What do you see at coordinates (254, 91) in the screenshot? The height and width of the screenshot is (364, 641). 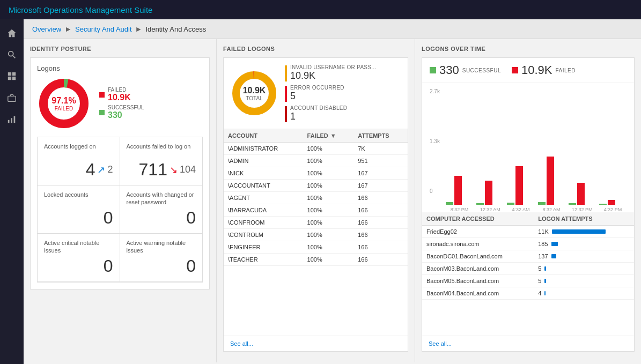 I see `failed-total-val: 10.9K` at bounding box center [254, 91].